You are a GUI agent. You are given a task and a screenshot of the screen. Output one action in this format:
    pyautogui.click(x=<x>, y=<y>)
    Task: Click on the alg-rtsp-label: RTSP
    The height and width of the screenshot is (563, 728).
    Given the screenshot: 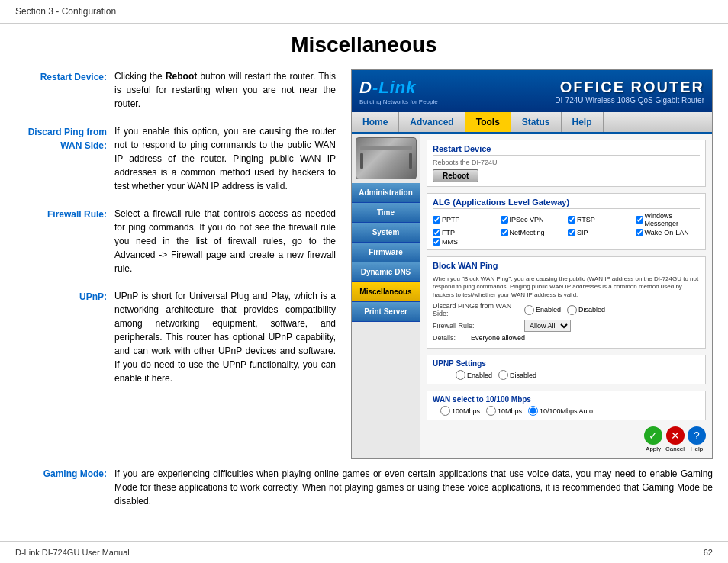 What is the action you would take?
    pyautogui.click(x=586, y=220)
    